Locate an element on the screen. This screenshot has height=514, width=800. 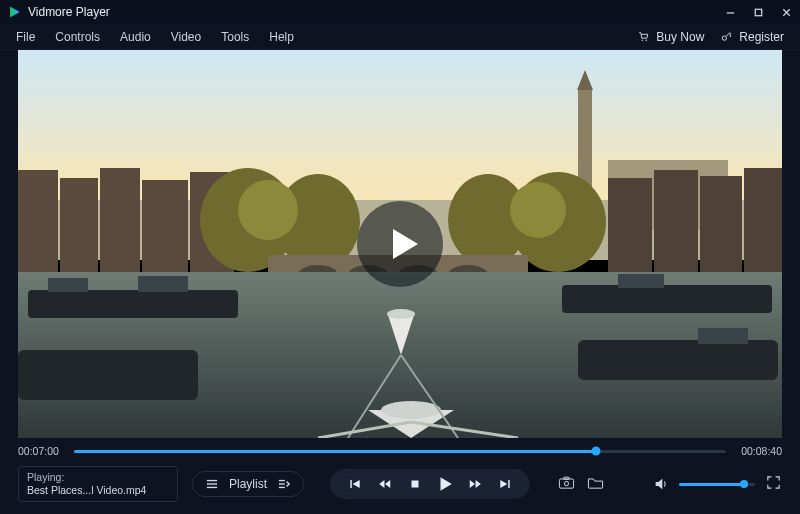
minimize-button is located at coordinates (730, 12).